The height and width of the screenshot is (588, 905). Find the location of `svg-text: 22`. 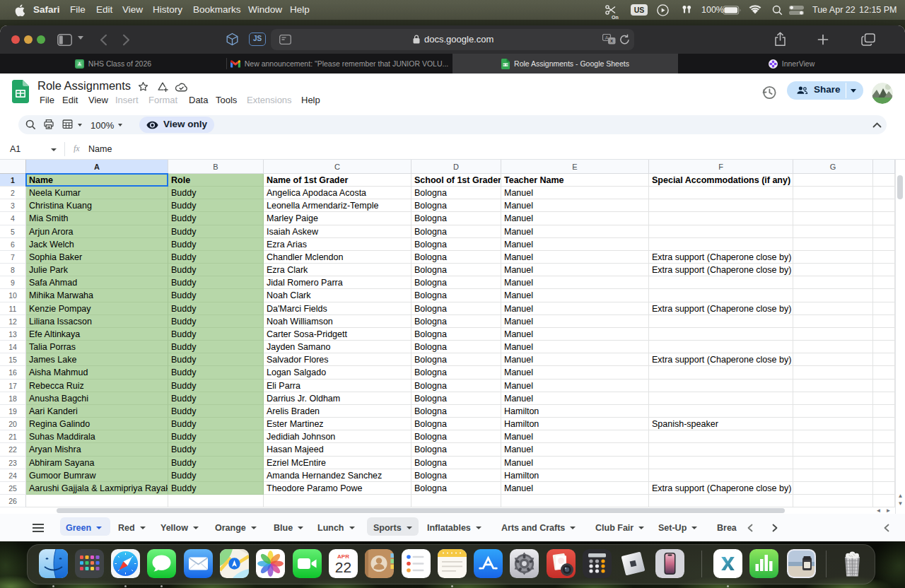

svg-text: 22 is located at coordinates (344, 567).